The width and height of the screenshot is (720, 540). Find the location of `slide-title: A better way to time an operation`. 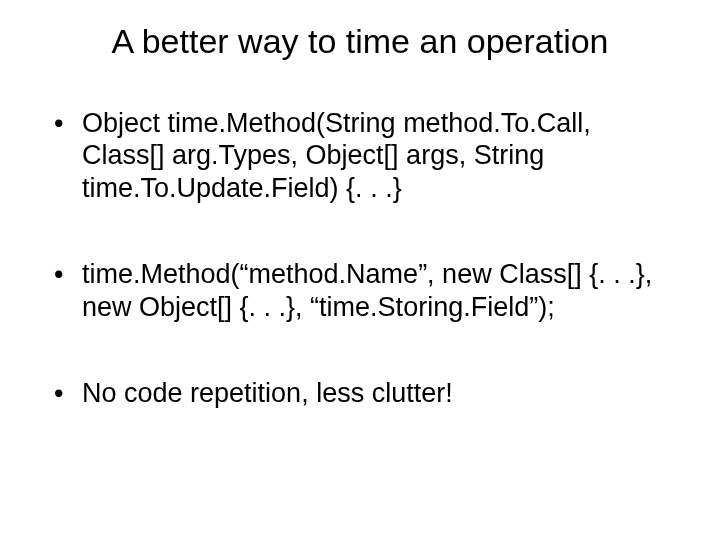

slide-title: A better way to time an operation is located at coordinates (360, 42).